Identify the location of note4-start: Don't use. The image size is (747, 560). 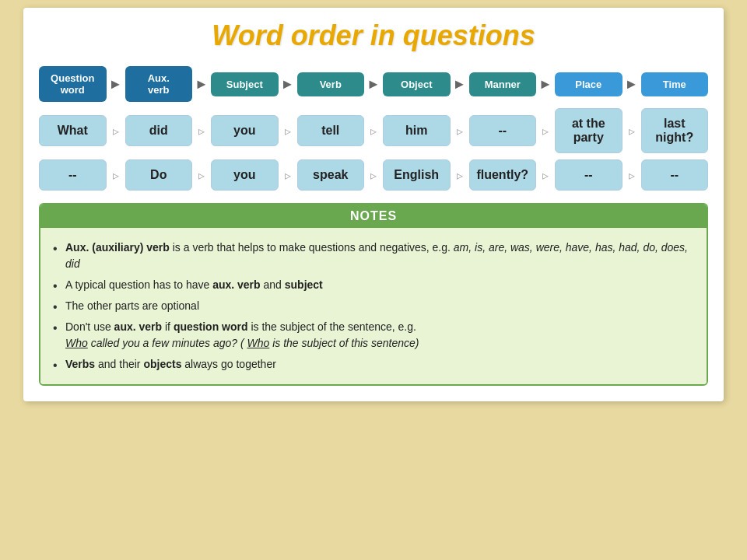
(90, 327).